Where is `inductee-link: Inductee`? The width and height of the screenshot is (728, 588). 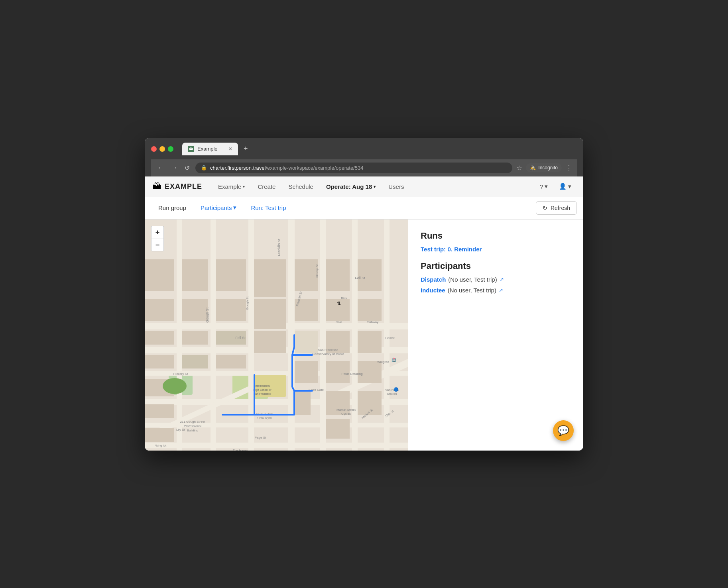 inductee-link: Inductee is located at coordinates (433, 290).